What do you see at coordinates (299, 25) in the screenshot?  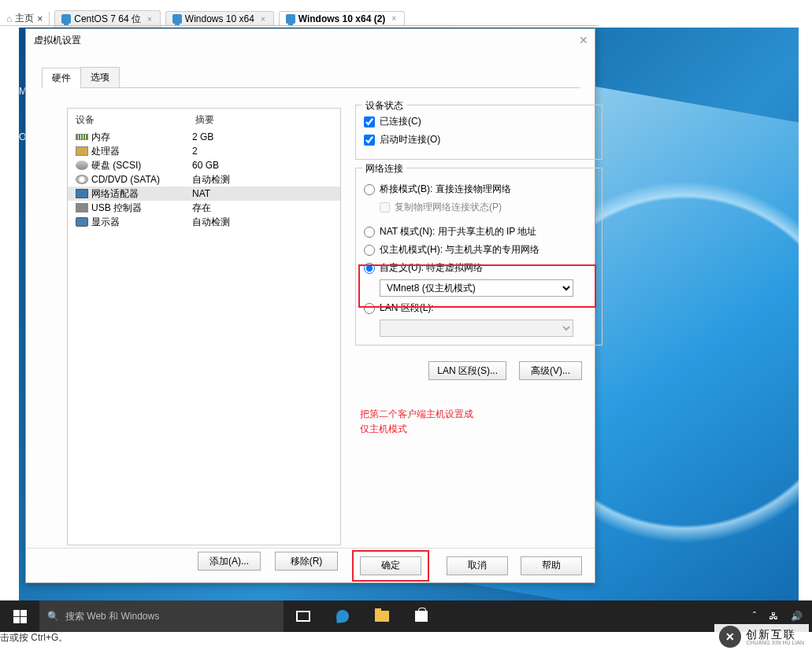 I see `tab-underline` at bounding box center [299, 25].